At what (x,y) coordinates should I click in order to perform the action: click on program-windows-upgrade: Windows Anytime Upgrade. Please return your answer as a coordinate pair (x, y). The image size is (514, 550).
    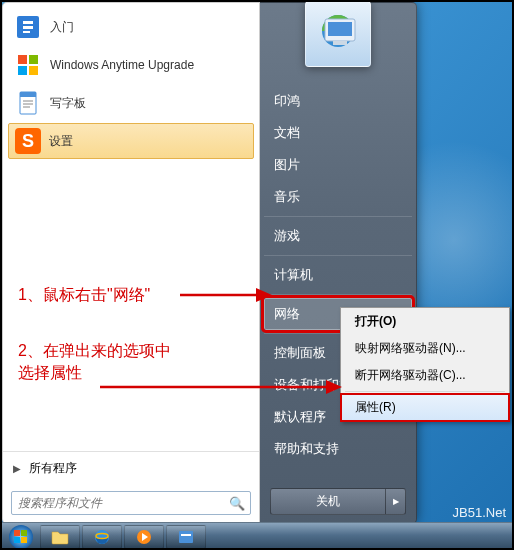
    Looking at the image, I should click on (131, 65).